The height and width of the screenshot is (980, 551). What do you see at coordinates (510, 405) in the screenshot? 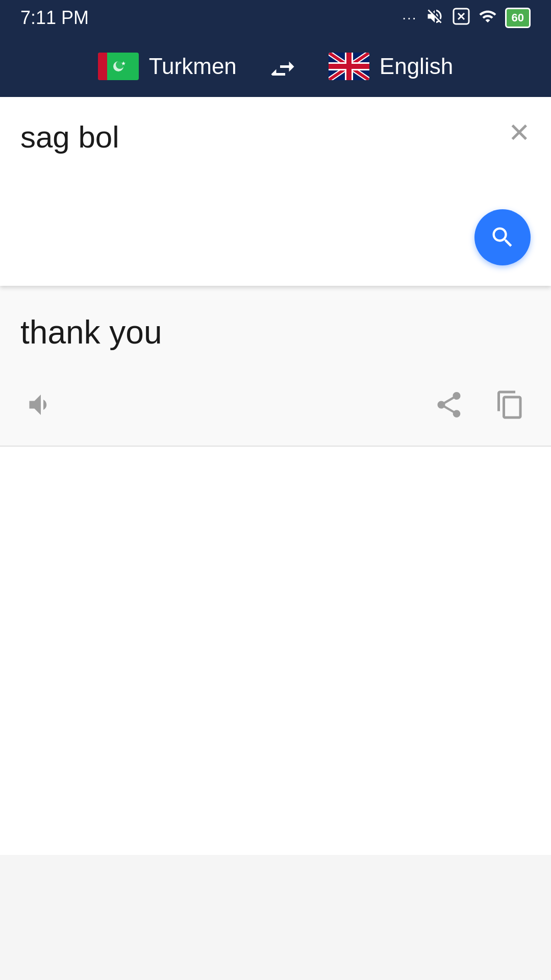
I see `copy-button` at bounding box center [510, 405].